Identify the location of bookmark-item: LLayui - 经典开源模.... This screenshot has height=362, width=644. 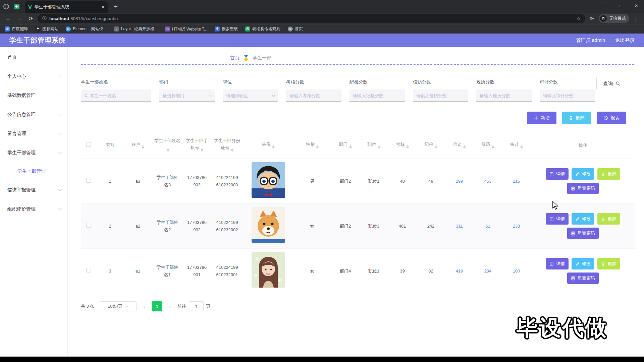
(136, 29).